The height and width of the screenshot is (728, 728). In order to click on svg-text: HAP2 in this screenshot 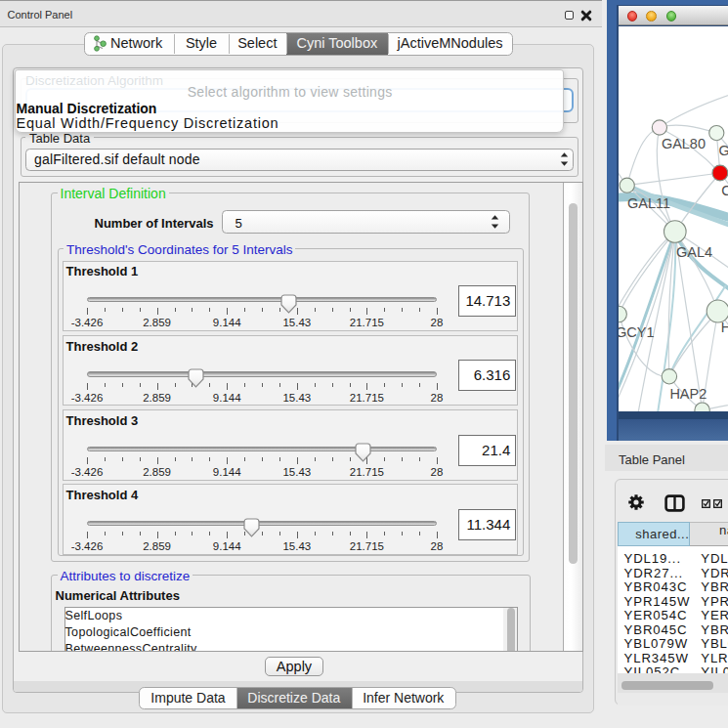, I will do `click(688, 394)`.